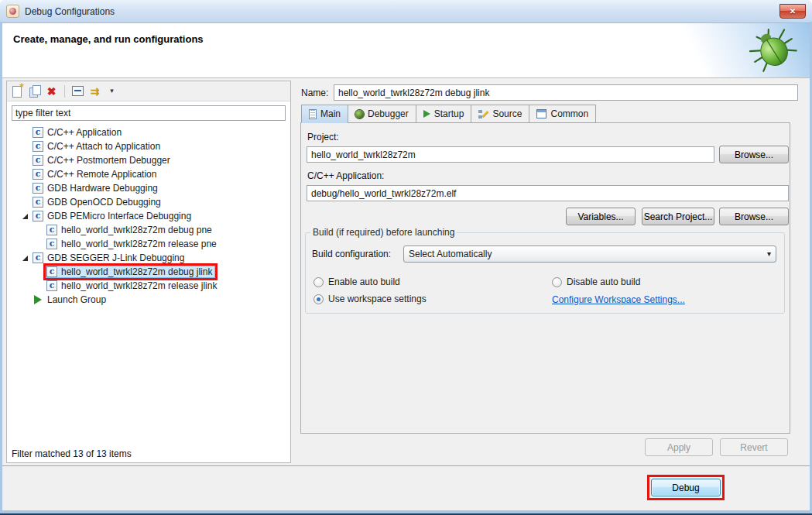 Image resolution: width=812 pixels, height=515 pixels. Describe the element at coordinates (325, 114) in the screenshot. I see `tab-main: Main` at that location.